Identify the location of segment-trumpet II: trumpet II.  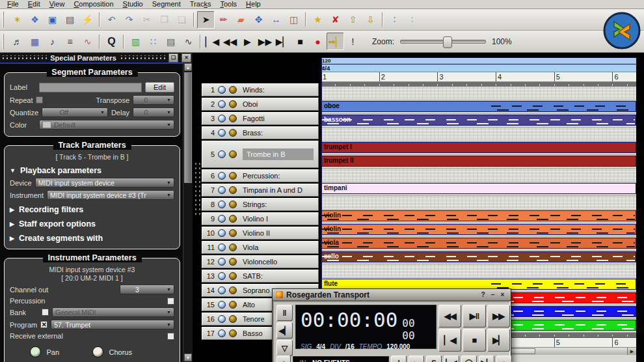
(479, 161).